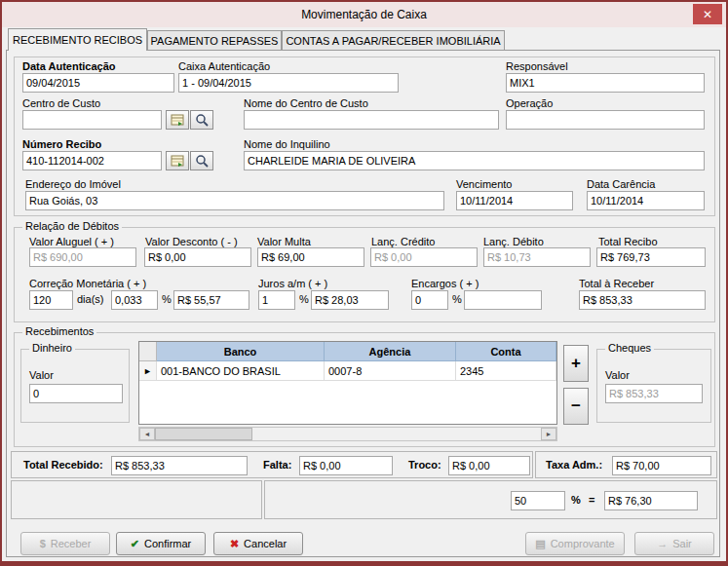 The width and height of the screenshot is (728, 566). I want to click on remove-row-button: −, so click(576, 406).